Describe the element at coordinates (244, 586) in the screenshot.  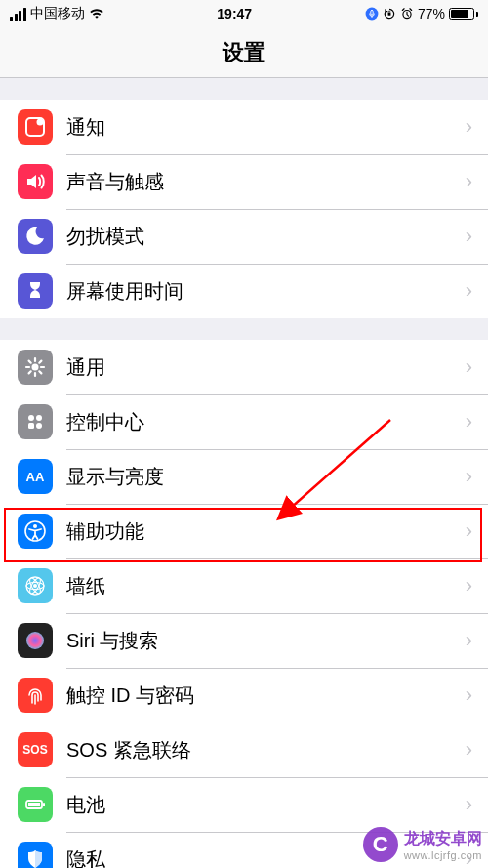
I see `row-wallpaper: 墙纸 ›` at that location.